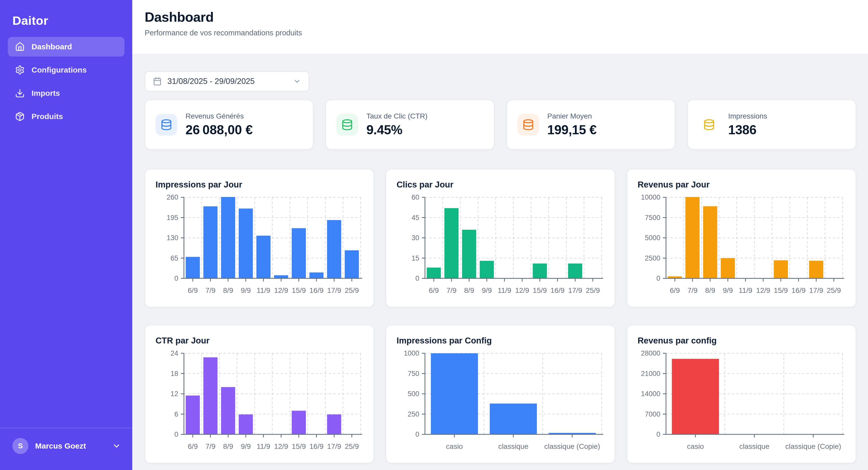 The image size is (868, 470). Describe the element at coordinates (66, 82) in the screenshot. I see `sidebar-nav: Dashboard Configurations Imports Produit…` at that location.